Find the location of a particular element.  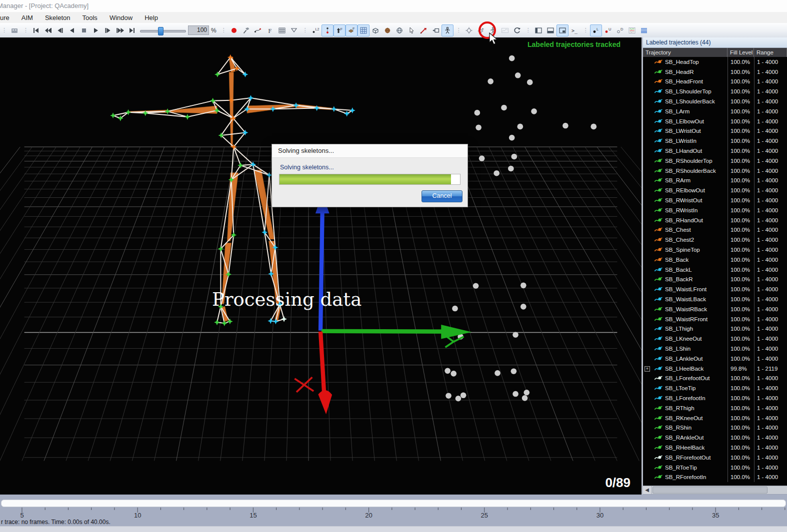

trajectory-row: SB_RForefootIn100.0%1 - 4000 is located at coordinates (715, 477).